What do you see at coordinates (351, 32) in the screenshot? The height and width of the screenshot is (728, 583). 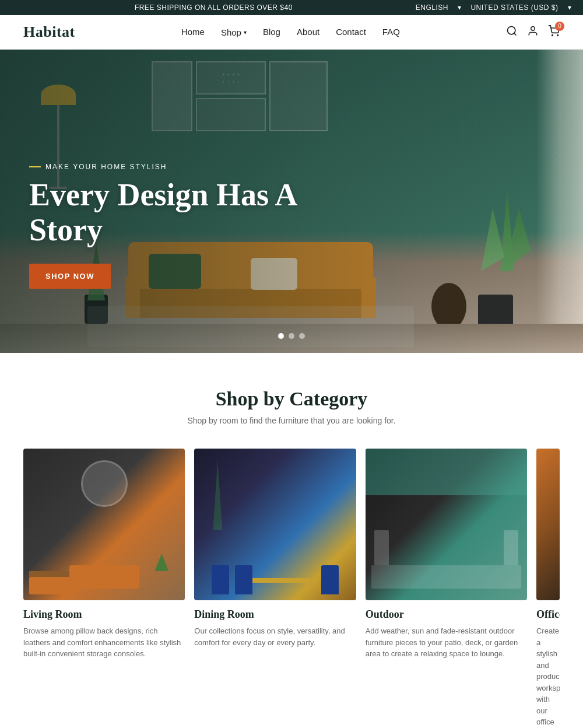 I see `nav-item-contact: Contact` at bounding box center [351, 32].